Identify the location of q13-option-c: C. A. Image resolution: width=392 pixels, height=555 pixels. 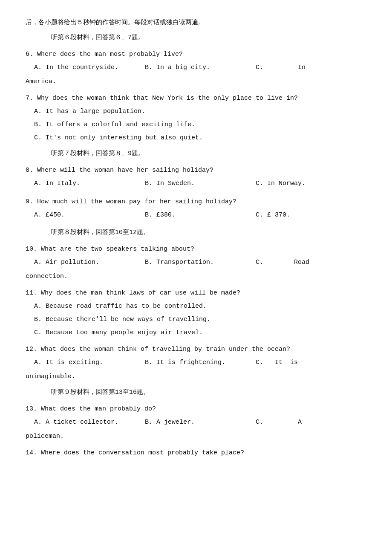
(311, 422).